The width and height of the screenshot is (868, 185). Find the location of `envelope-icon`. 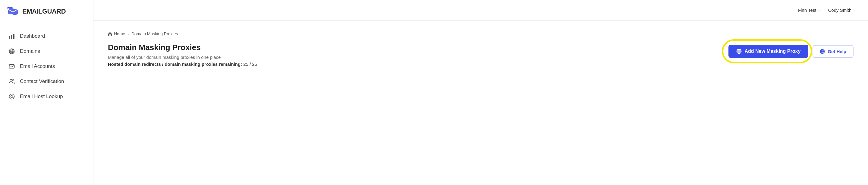

envelope-icon is located at coordinates (12, 67).